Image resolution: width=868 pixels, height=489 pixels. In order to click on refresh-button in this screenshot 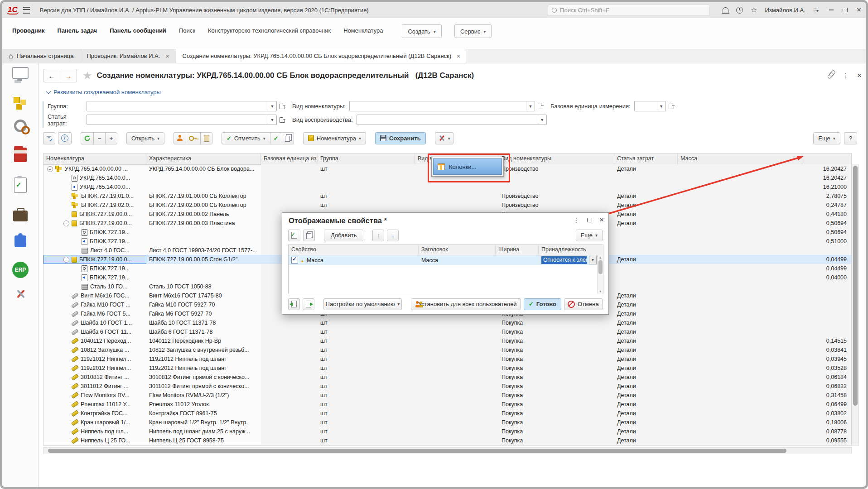, I will do `click(87, 139)`.